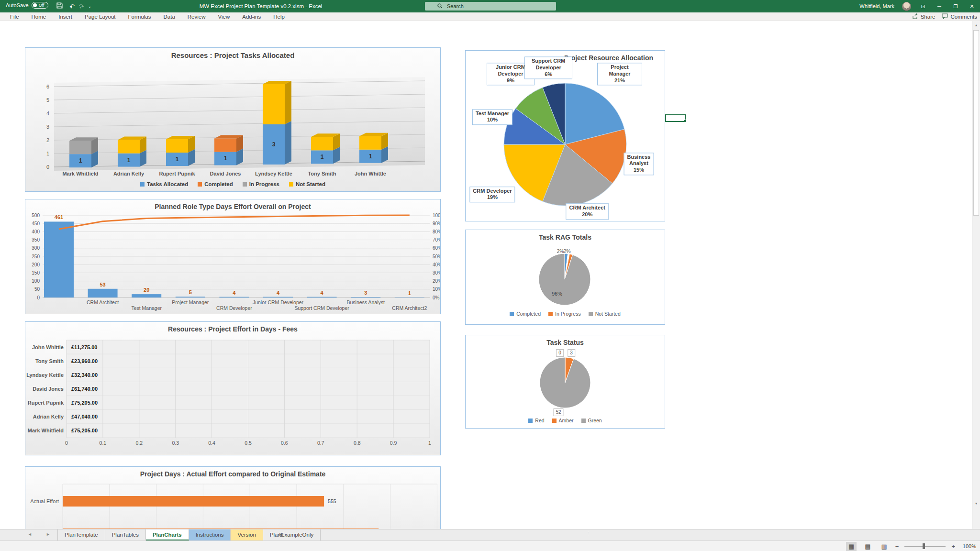 Image resolution: width=980 pixels, height=551 pixels. Describe the element at coordinates (490, 6) in the screenshot. I see `title-bar: AutoSave Off ↶▾ ↷▾ ⌄ MW Excel Project Pl…` at that location.